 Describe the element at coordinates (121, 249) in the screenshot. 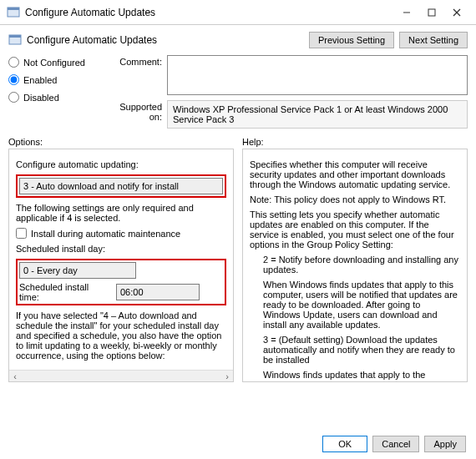

I see `install-day-label: Scheduled install day:` at that location.